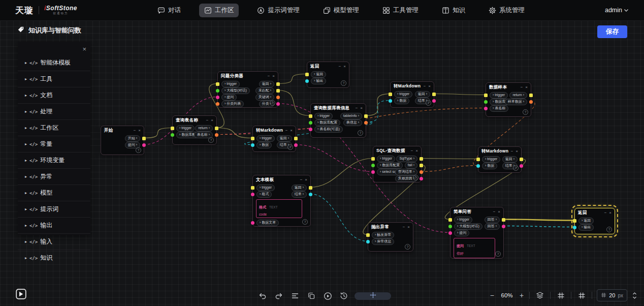 Image resolution: width=644 pixels, height=306 pixels. Describe the element at coordinates (54, 225) in the screenshot. I see `palette-item: ▸</>输出` at that location.